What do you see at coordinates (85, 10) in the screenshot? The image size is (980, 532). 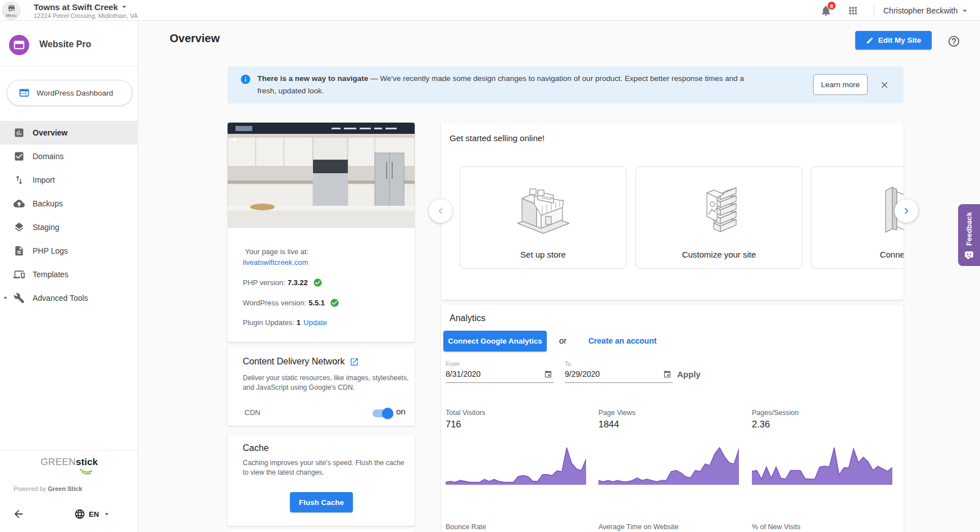 I see `account-switcher: Towns at Swift Creek 12224 Petrel Crossi…` at bounding box center [85, 10].